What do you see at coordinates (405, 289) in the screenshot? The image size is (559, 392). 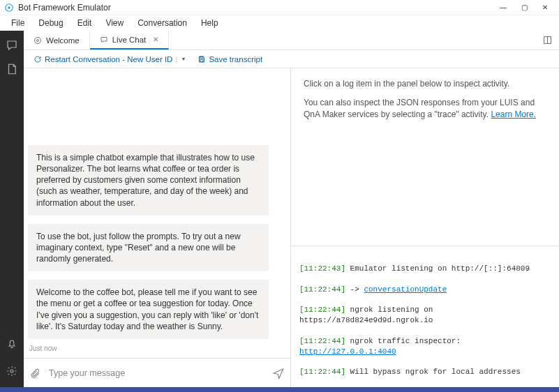 I see `log-link: conversationUpdate` at bounding box center [405, 289].